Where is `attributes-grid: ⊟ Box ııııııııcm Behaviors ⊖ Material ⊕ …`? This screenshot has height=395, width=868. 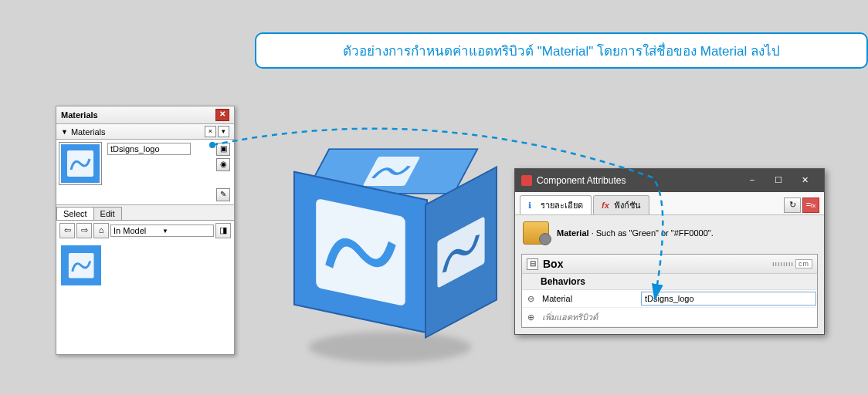
attributes-grid: ⊟ Box ııııııııcm Behaviors ⊖ Material ⊕ … is located at coordinates (670, 291).